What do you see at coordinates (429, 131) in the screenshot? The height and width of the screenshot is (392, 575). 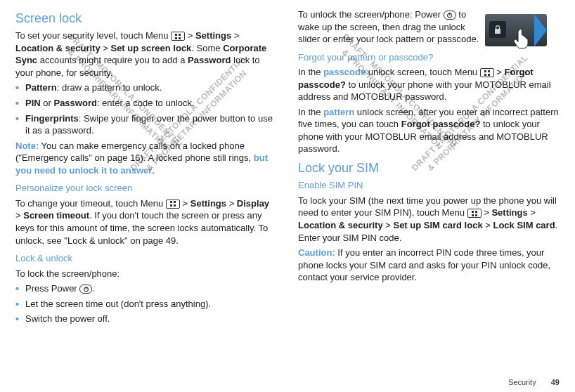 I see `forgot-pattern-paragraph: In the pattern unlock screen, after you …` at bounding box center [429, 131].